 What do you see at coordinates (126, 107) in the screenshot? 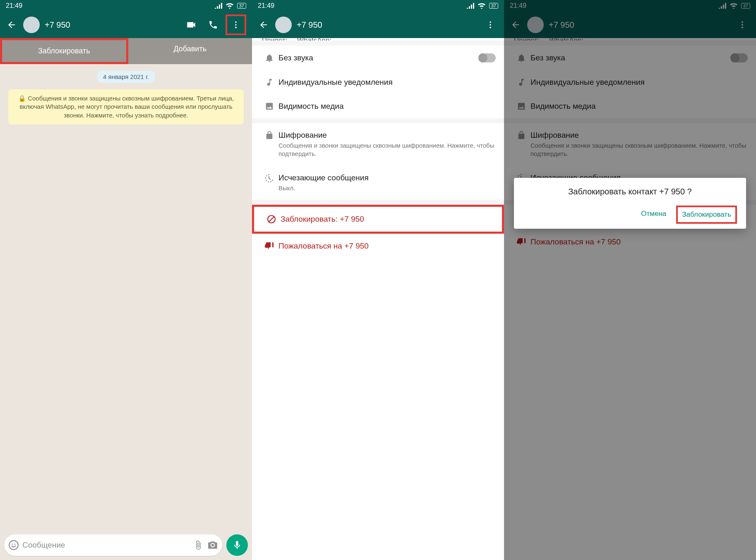
I see `encryption-info: 🔒 Сообщения и звонки защищены сквозным ш…` at bounding box center [126, 107].